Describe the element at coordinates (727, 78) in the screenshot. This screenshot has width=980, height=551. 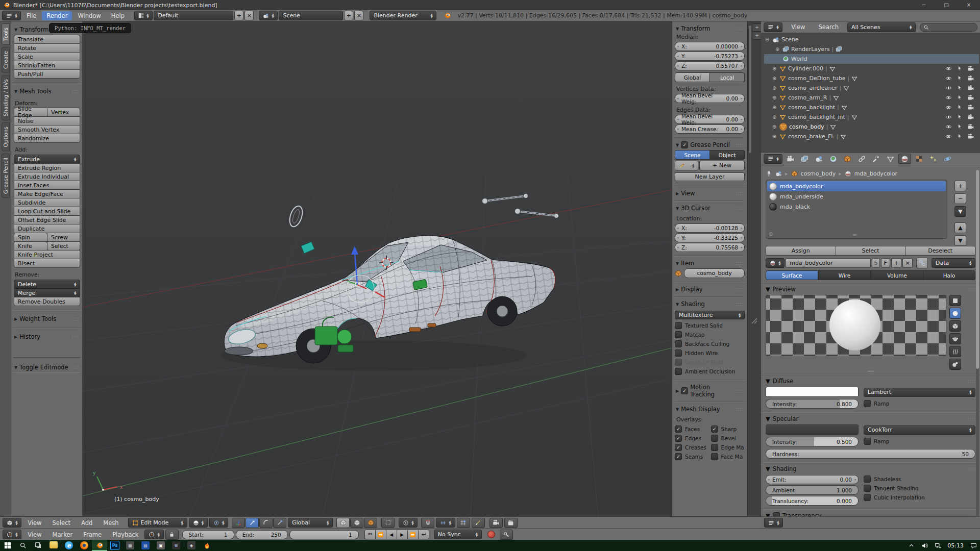
I see `local-toggle: Local` at that location.